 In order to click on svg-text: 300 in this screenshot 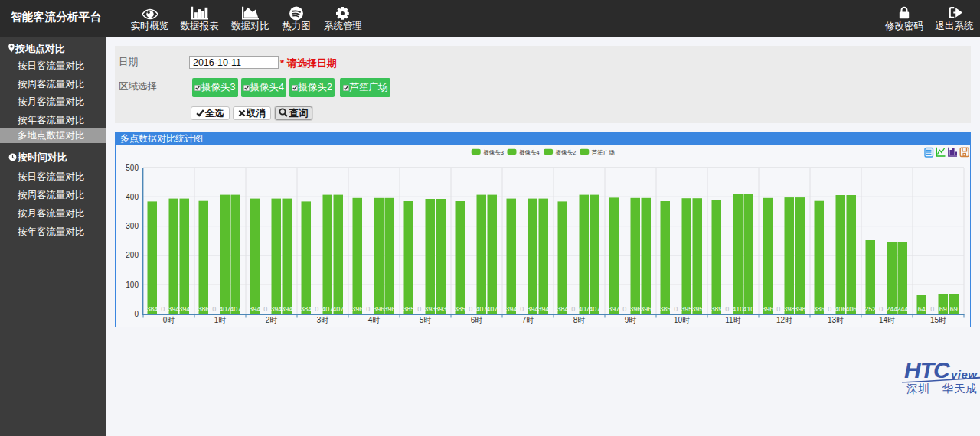, I will do `click(132, 226)`.